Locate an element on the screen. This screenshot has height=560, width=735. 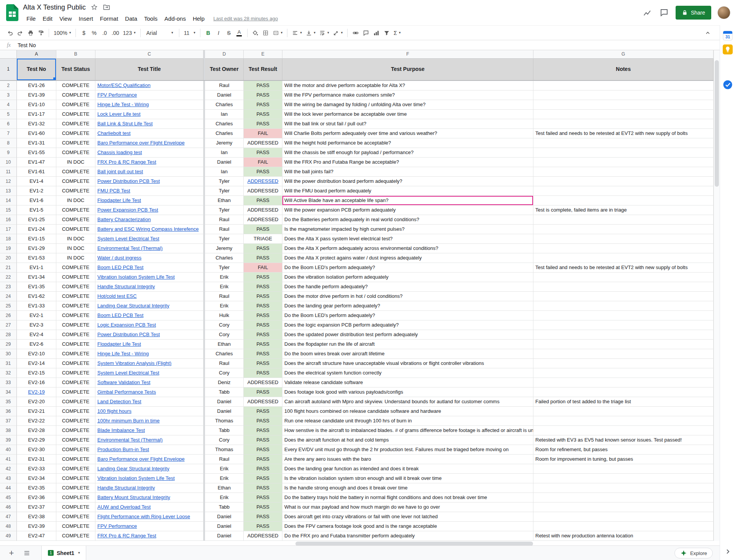
cell-test-no: EV2-29 is located at coordinates (37, 440).